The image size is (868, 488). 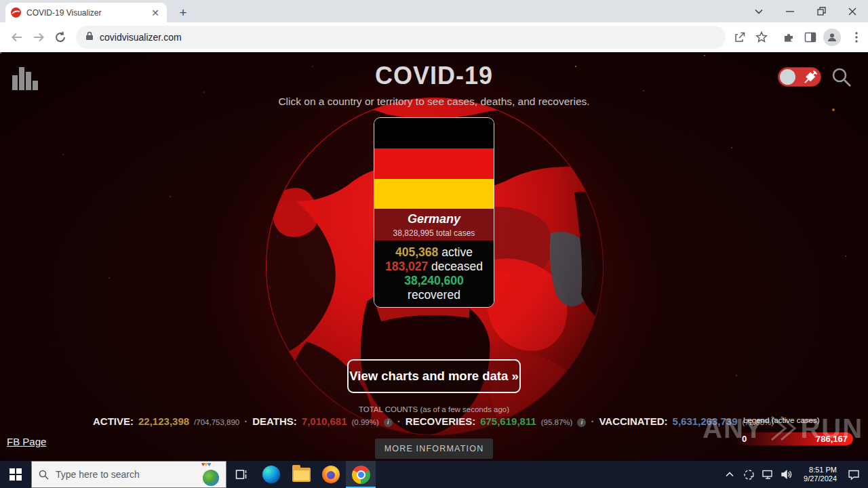 I want to click on stat-active-label: ACTIVE:, so click(x=113, y=422).